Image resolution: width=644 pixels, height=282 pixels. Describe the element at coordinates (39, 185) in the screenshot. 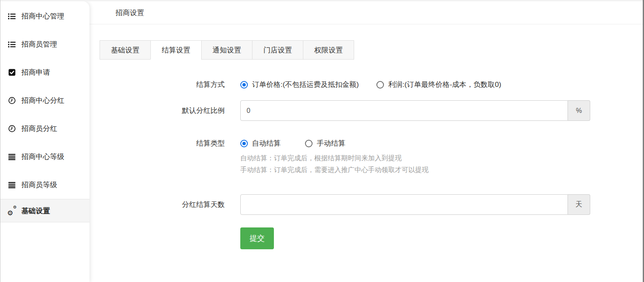

I see `sidebar-item-label: 招商员等级` at that location.